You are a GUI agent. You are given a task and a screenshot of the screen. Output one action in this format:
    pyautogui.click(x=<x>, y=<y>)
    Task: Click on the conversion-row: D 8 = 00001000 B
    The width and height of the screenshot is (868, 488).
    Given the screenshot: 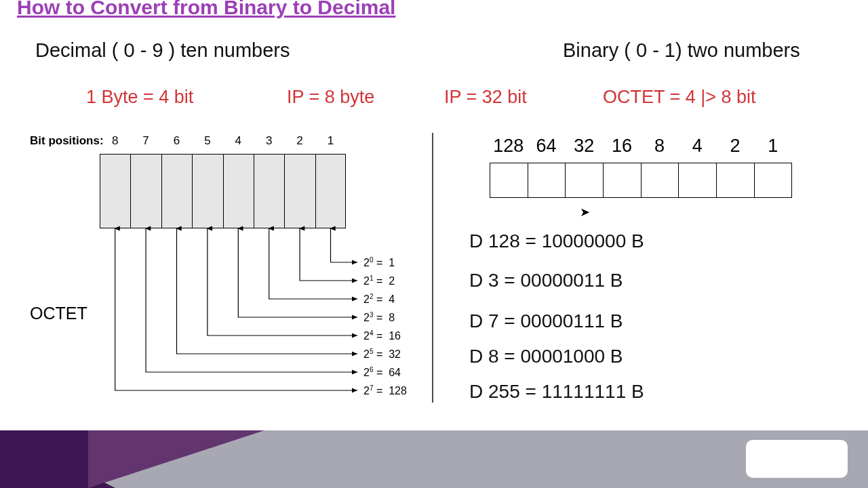 What is the action you would take?
    pyautogui.click(x=547, y=357)
    